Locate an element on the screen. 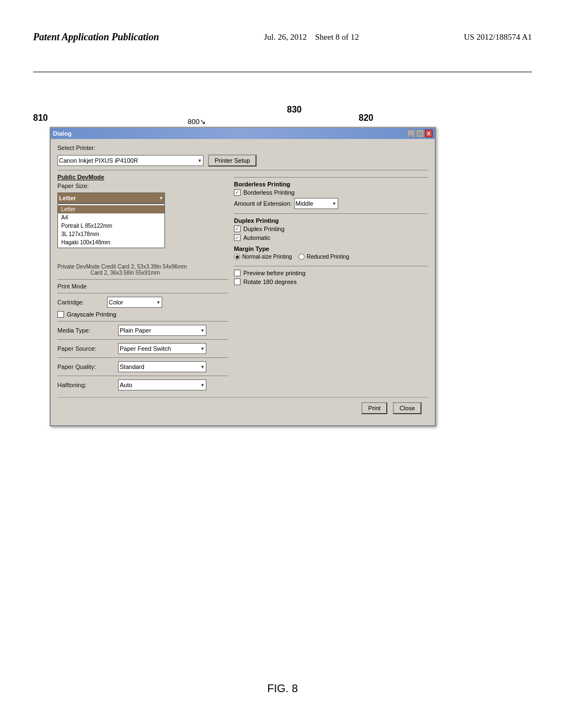  cartridge-row: Cartridge: Color ▼ is located at coordinates (143, 302).